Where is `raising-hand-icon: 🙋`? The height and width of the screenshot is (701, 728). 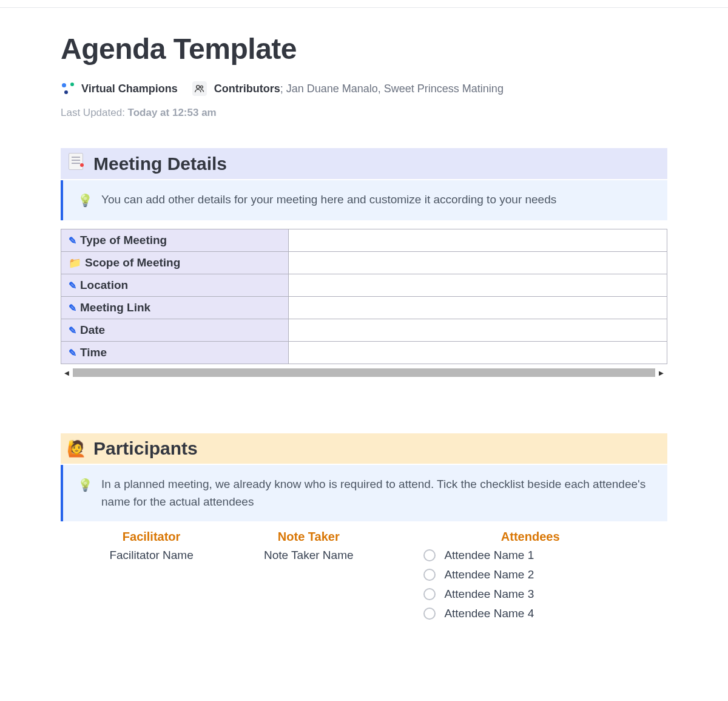
raising-hand-icon: 🙋 is located at coordinates (76, 449).